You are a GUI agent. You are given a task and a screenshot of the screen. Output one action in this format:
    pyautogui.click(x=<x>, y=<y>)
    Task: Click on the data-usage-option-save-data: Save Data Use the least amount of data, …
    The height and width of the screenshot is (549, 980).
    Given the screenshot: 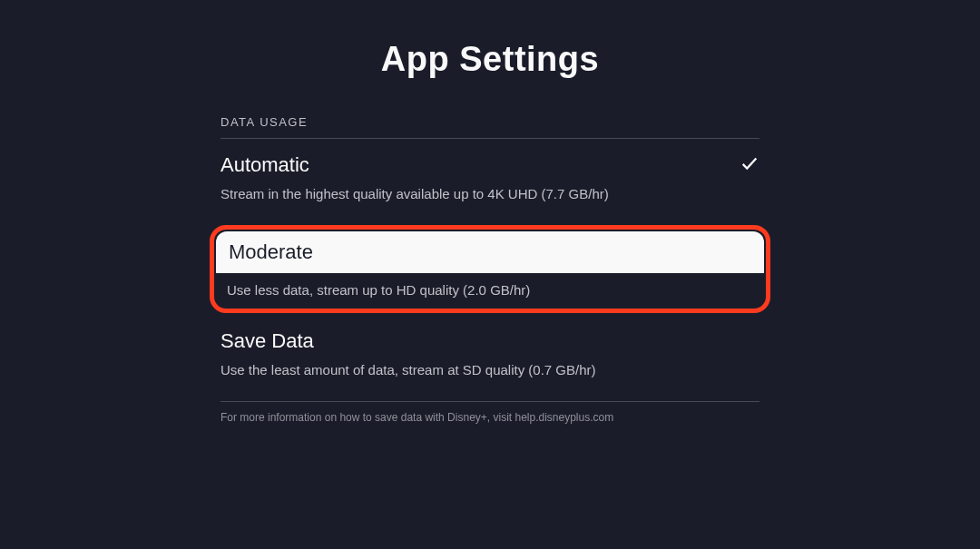 What is the action you would take?
    pyautogui.click(x=490, y=361)
    